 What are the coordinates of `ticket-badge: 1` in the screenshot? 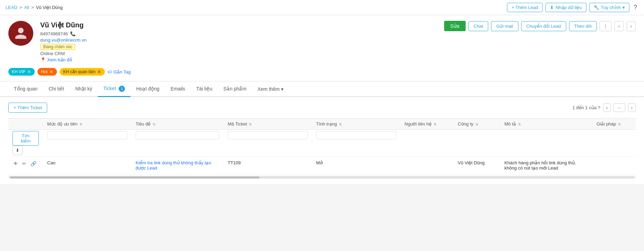 It's located at (122, 89).